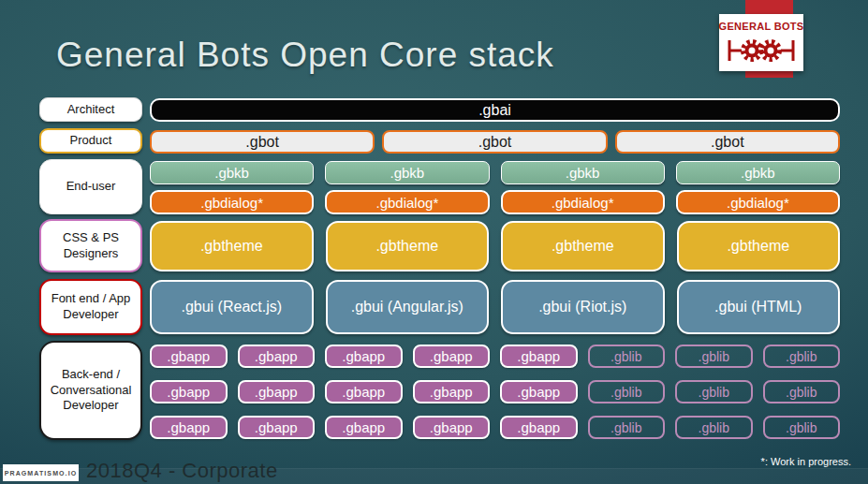  What do you see at coordinates (91, 110) in the screenshot?
I see `label-architect: Architect` at bounding box center [91, 110].